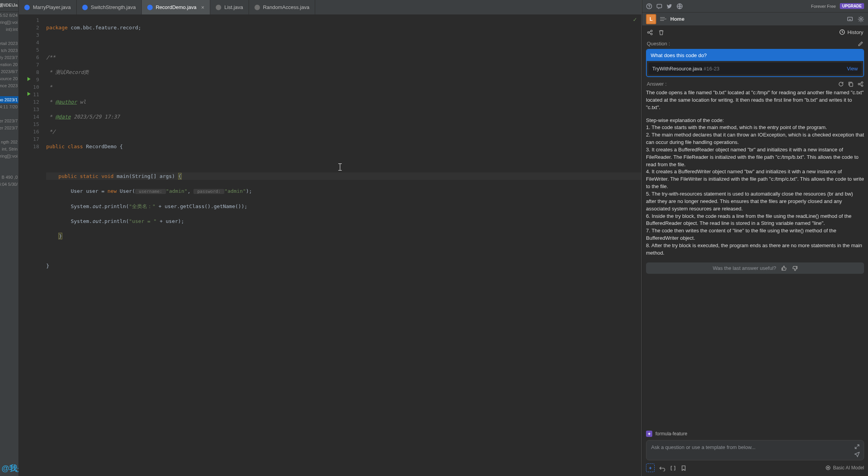 The height and width of the screenshot is (476, 868). I want to click on code-text: (String[] args), so click(153, 176).